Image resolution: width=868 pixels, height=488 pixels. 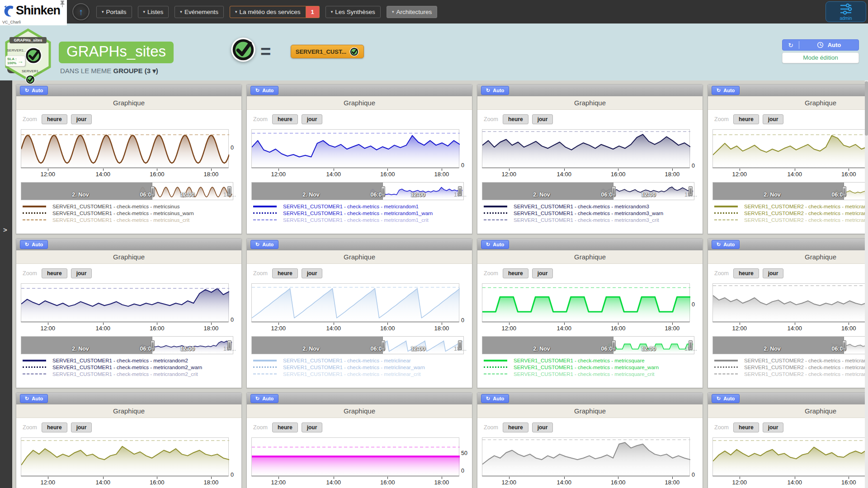 I want to click on menu-button: ▾La météo des services, so click(x=268, y=12).